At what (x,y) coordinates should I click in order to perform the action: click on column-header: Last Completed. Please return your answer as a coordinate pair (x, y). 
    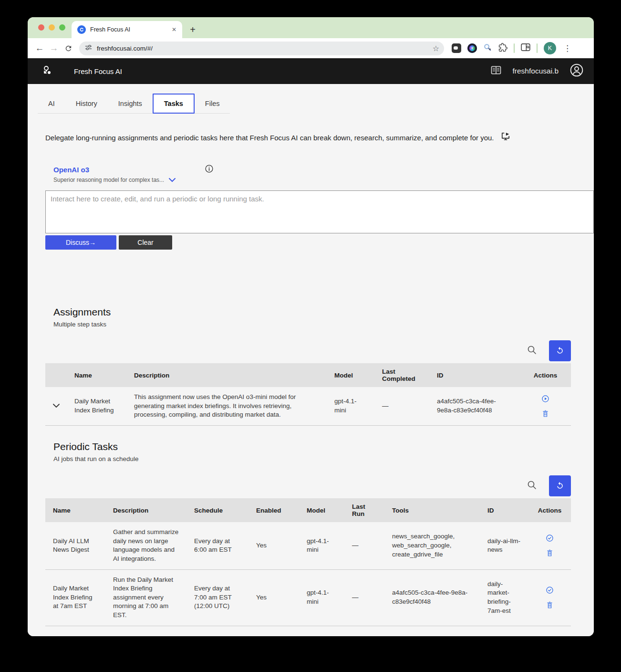
    Looking at the image, I should click on (402, 375).